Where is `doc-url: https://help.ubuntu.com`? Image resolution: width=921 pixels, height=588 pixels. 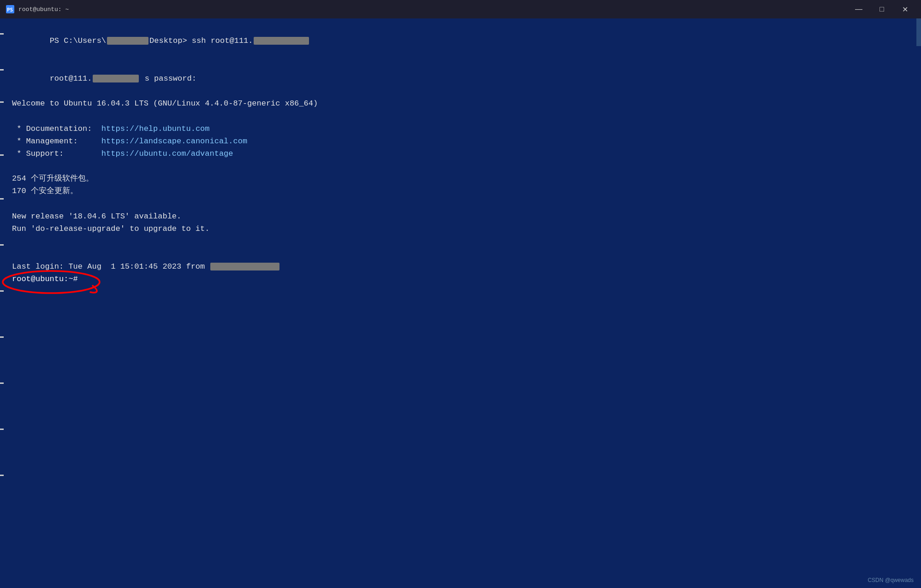 doc-url: https://help.ubuntu.com is located at coordinates (156, 129).